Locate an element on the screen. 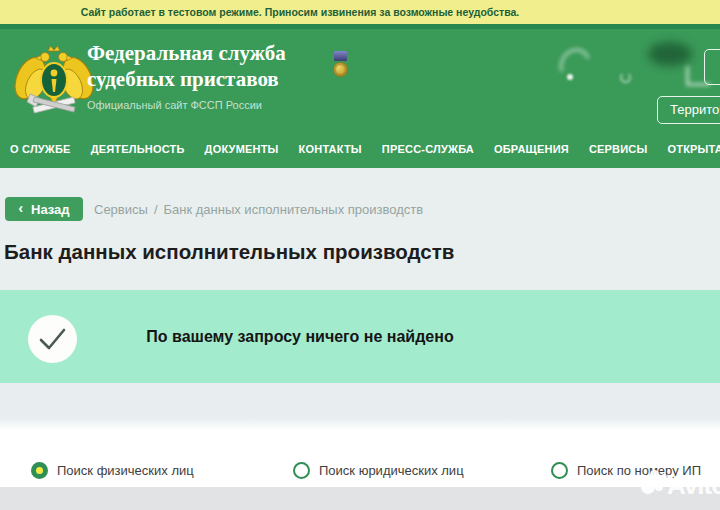  radio-search-legal-entities: Поиск юридических лиц is located at coordinates (378, 470).